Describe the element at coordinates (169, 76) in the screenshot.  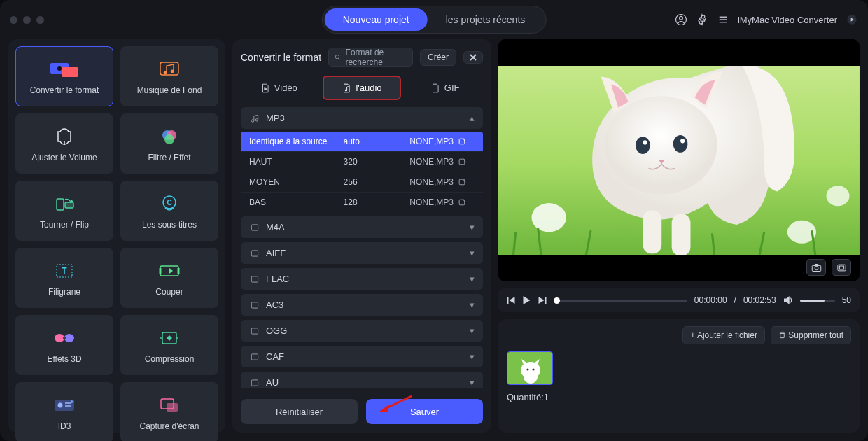
I see `tool-musique-de-fond: Musique de Fond` at that location.